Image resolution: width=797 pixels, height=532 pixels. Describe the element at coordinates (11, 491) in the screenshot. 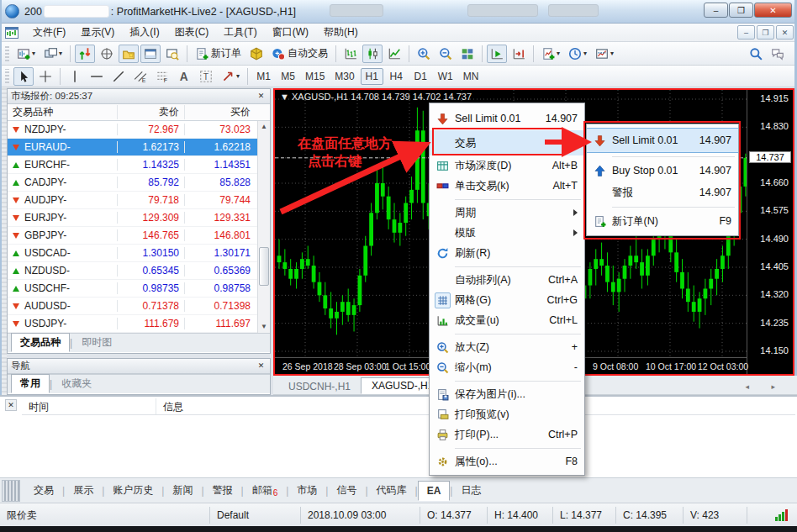

I see `terminal-drag-strip` at that location.